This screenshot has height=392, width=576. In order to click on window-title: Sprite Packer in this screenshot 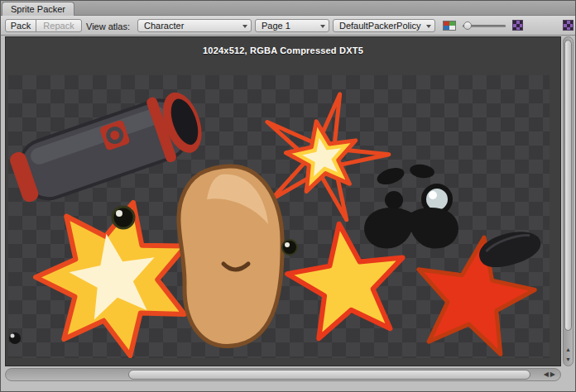, I will do `click(38, 9)`.